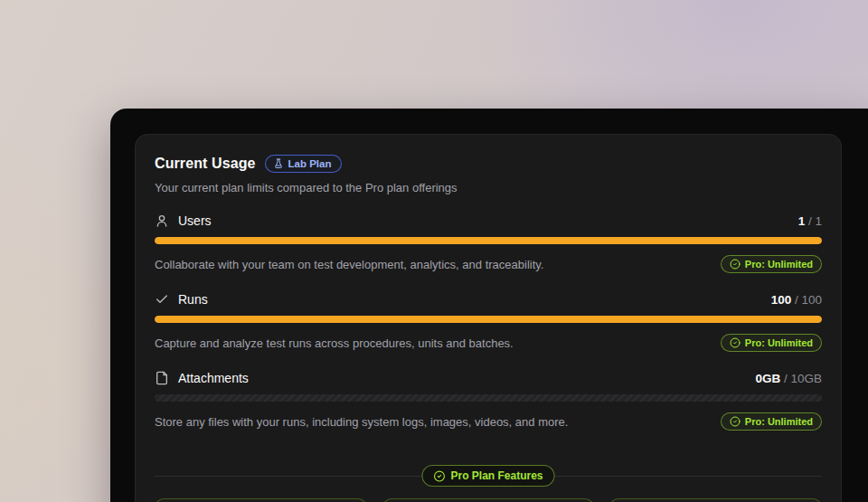  I want to click on usage-label: Attachments, so click(213, 378).